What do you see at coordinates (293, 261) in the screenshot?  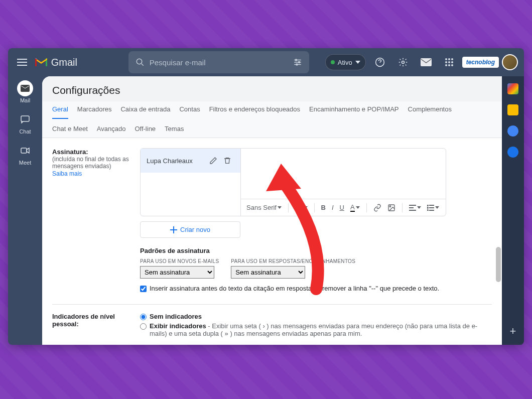 I see `replies-label: PARA USO EM RESPOSTAS/ENCAMINHAMENTOS` at bounding box center [293, 261].